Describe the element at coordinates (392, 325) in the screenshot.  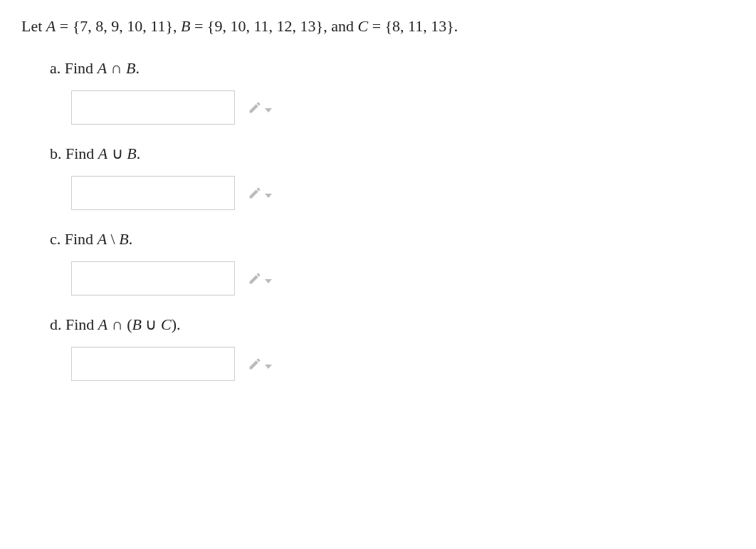
I see `question-d-label: d. Find A ∩ (B ∪ C).` at that location.